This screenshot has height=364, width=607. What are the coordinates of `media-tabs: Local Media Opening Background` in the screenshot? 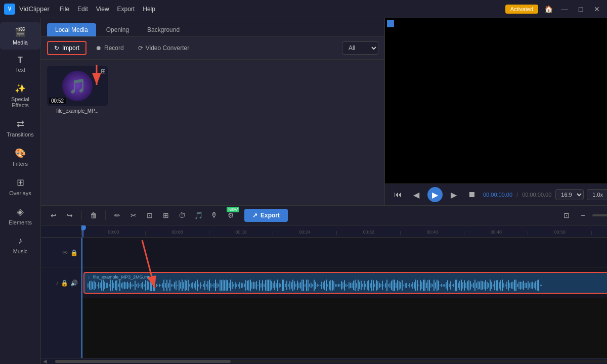 It's located at (212, 27).